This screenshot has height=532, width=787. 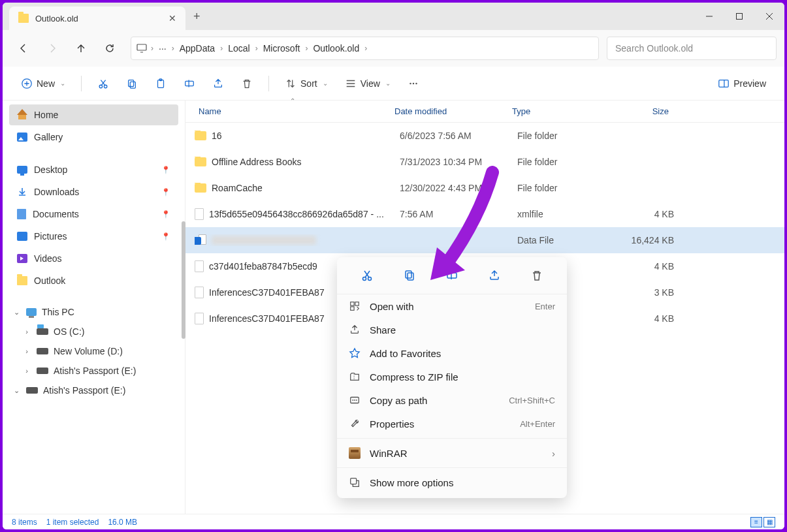 What do you see at coordinates (264, 240) in the screenshot?
I see `blurred-name: xxxxxx` at bounding box center [264, 240].